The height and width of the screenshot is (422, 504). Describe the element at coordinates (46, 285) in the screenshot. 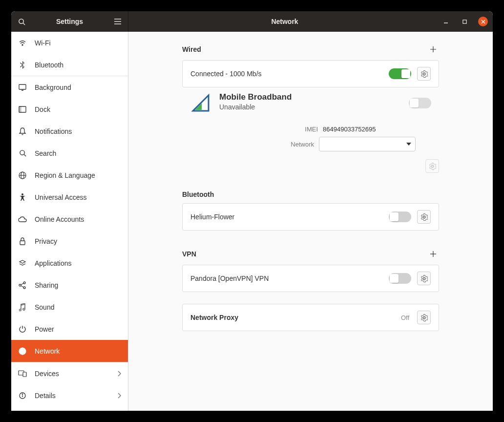

I see `sidebar-item-label: Sharing` at that location.